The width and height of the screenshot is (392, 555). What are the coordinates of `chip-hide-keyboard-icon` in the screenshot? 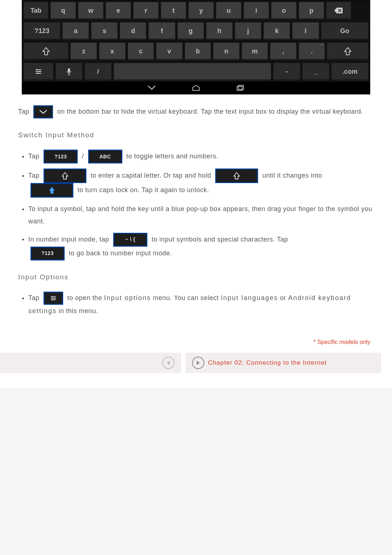 It's located at (43, 112).